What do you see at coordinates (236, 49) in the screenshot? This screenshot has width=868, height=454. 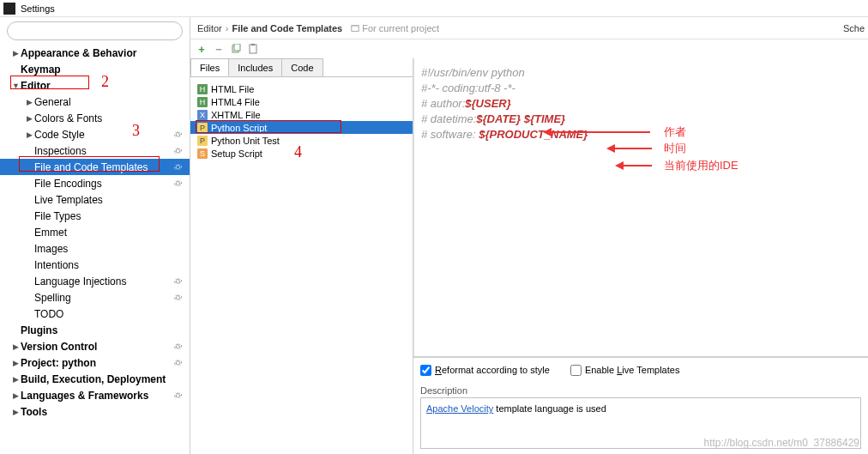 I see `copy-button` at bounding box center [236, 49].